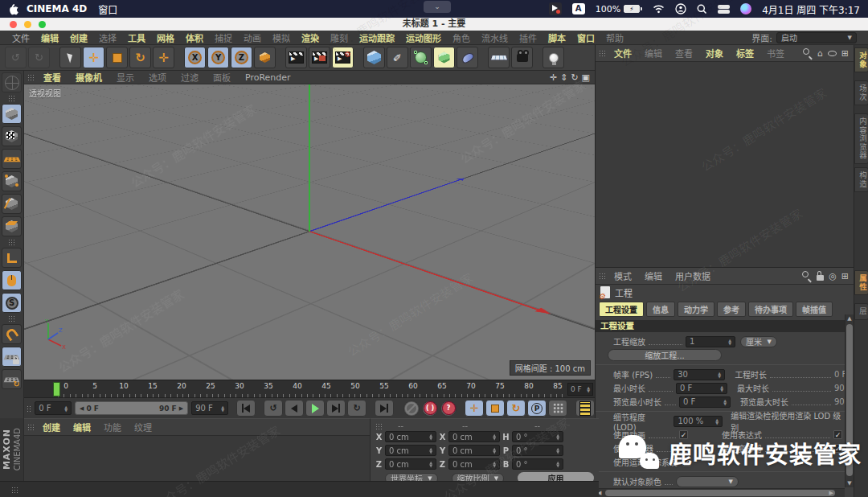 The width and height of the screenshot is (868, 497). What do you see at coordinates (265, 58) in the screenshot?
I see `coordinate-system-button` at bounding box center [265, 58].